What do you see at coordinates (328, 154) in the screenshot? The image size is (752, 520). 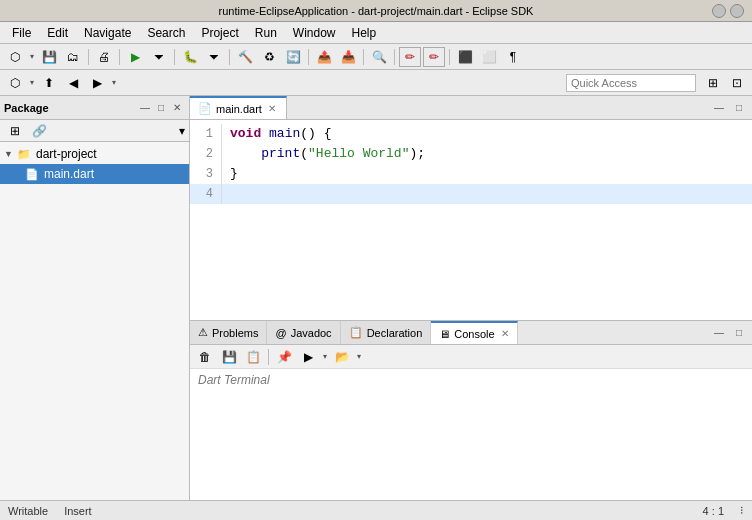 I see `code-content-2: print("Hello World");` at bounding box center [328, 154].